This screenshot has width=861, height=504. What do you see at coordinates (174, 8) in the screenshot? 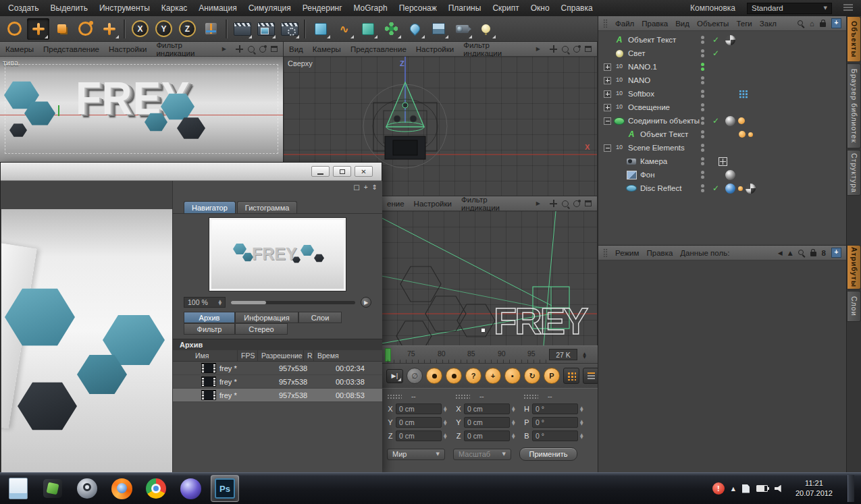
I see `menu-mesh: Каркас` at bounding box center [174, 8].